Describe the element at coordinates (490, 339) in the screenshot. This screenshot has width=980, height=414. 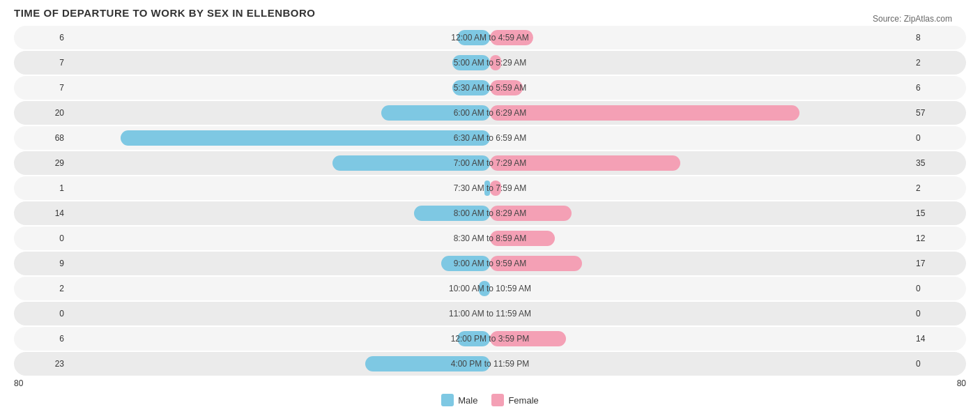
I see `chart-row: 612:00 PM to 3:59 PM14` at that location.